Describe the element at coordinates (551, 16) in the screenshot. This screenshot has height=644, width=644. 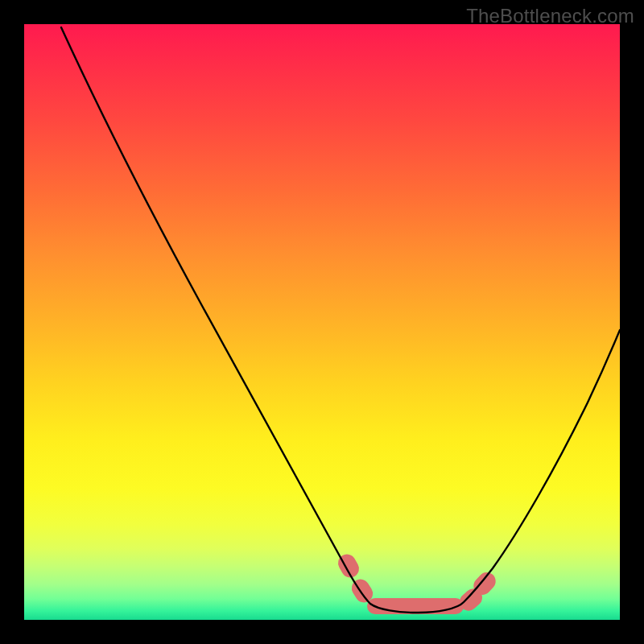
I see `watermark-text: TheBottleneck.com` at that location.